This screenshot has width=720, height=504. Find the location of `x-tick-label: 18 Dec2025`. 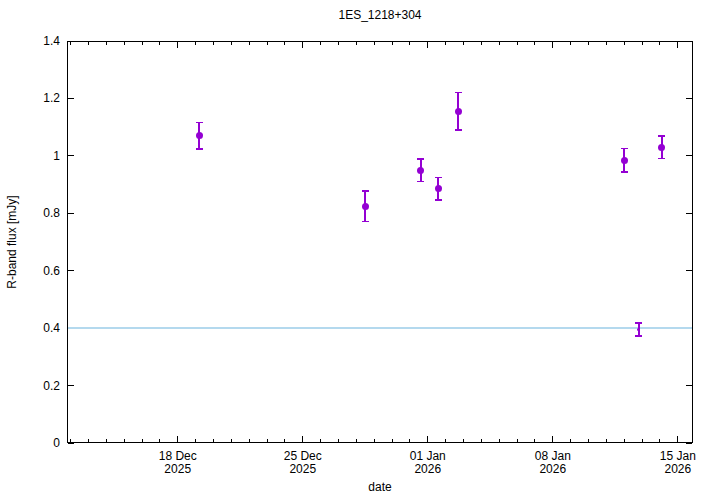

x-tick-label: 18 Dec2025 is located at coordinates (178, 463).